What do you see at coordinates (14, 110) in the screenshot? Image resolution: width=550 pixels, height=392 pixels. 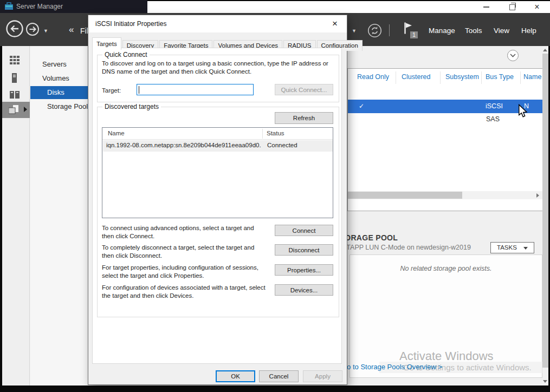 I see `file-storage-services-icon` at bounding box center [14, 110].